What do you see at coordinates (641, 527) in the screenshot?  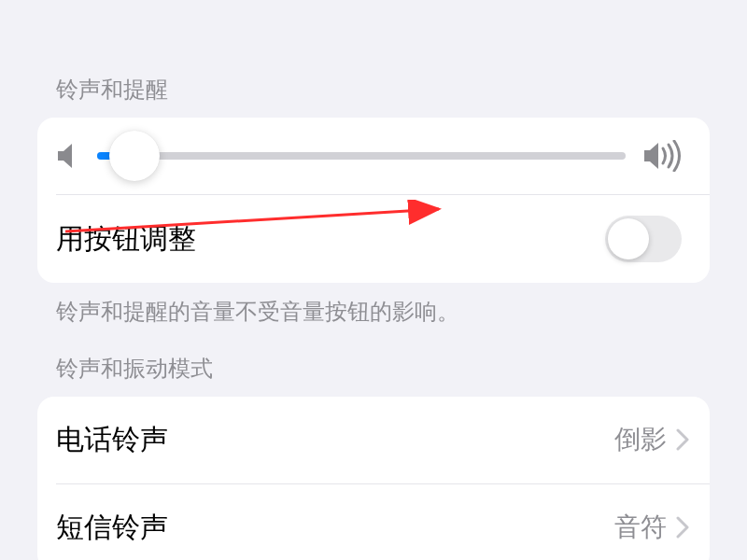 I see `text-tone-value: 音符` at bounding box center [641, 527].